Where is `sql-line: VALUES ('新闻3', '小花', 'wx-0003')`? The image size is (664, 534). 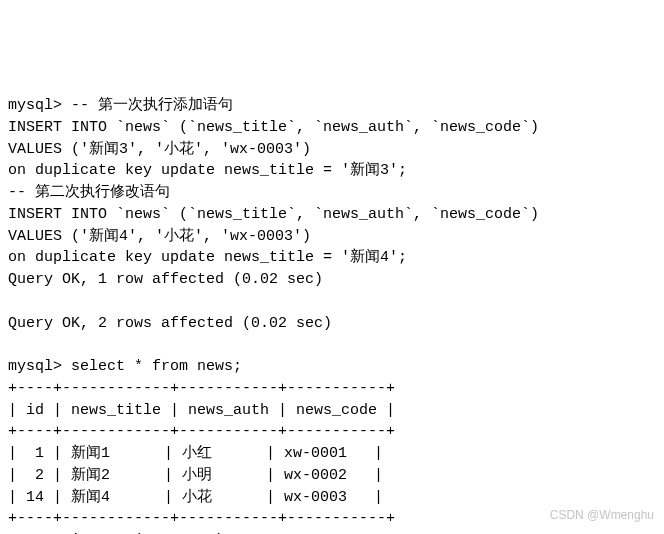 sql-line: VALUES ('新闻3', '小花', 'wx-0003') is located at coordinates (160, 150).